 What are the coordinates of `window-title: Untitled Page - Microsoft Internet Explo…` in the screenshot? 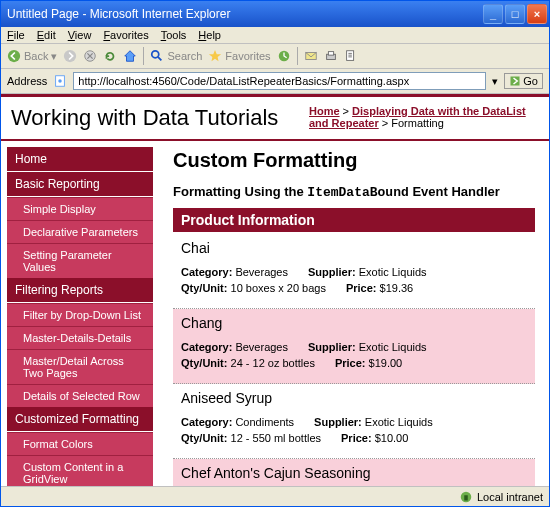 It's located at (245, 14).